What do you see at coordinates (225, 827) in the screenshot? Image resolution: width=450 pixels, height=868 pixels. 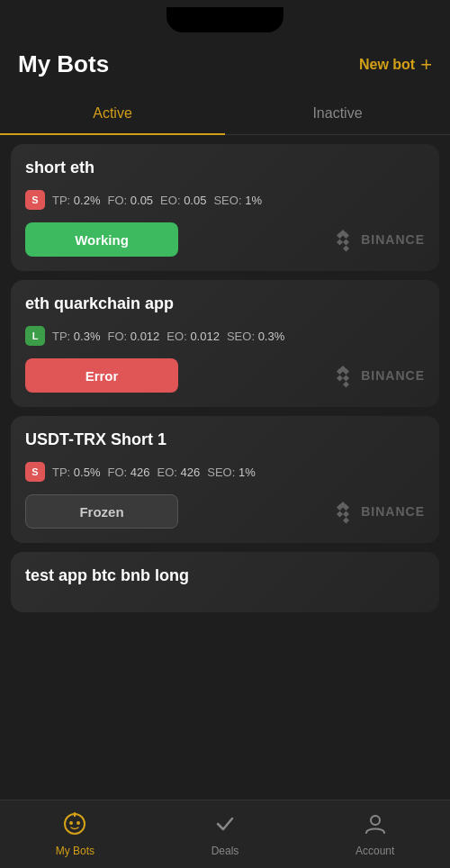 I see `check-icon` at bounding box center [225, 827].